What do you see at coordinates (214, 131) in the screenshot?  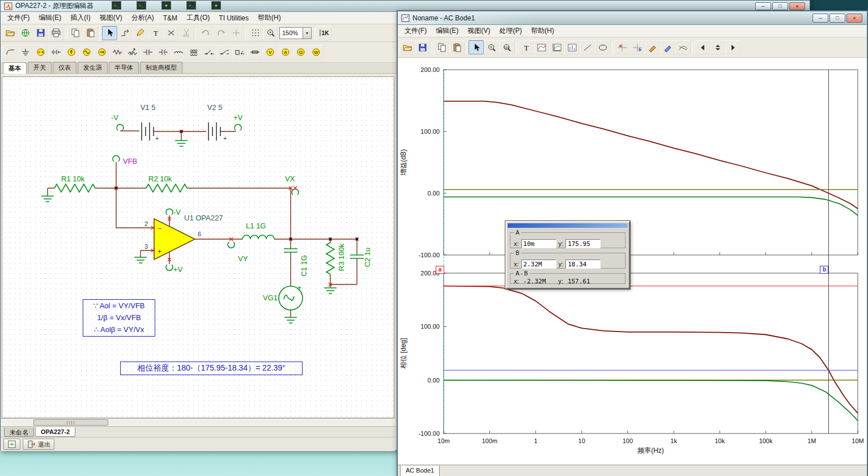 I see `battery-v2` at bounding box center [214, 131].